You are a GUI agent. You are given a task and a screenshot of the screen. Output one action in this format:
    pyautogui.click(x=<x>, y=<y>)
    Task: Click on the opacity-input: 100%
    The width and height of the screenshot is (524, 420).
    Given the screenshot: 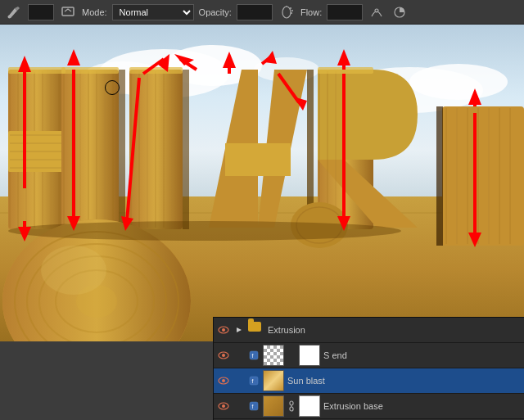 What is the action you would take?
    pyautogui.click(x=255, y=12)
    